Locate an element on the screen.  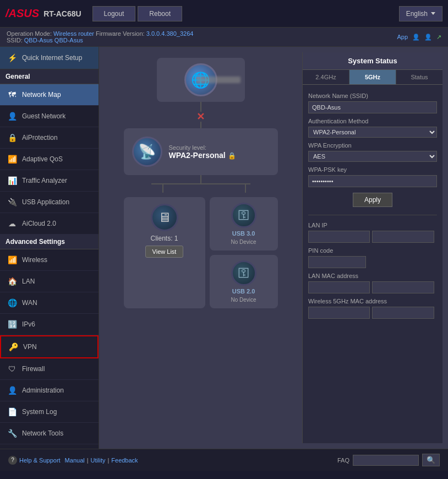
sidebar-item-administration: 👤 Administration is located at coordinates (50, 391).